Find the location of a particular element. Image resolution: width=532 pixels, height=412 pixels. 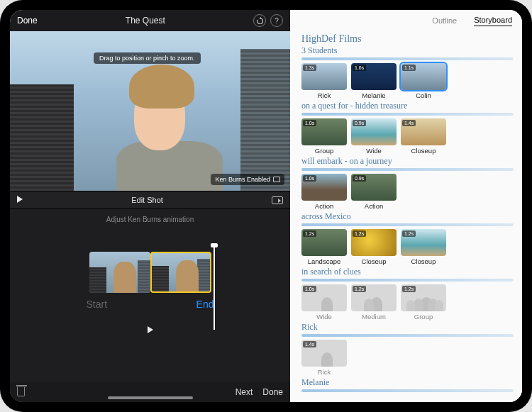

storyboard-clip: 1.1sColin is located at coordinates (423, 81).